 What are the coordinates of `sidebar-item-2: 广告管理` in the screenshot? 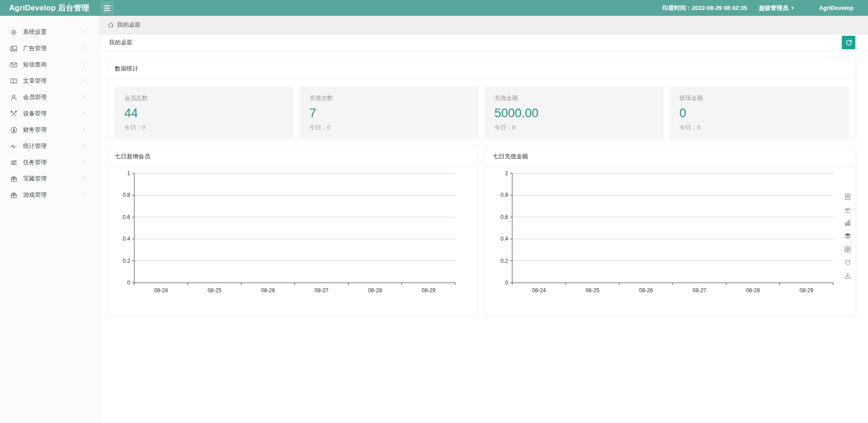 It's located at (50, 48).